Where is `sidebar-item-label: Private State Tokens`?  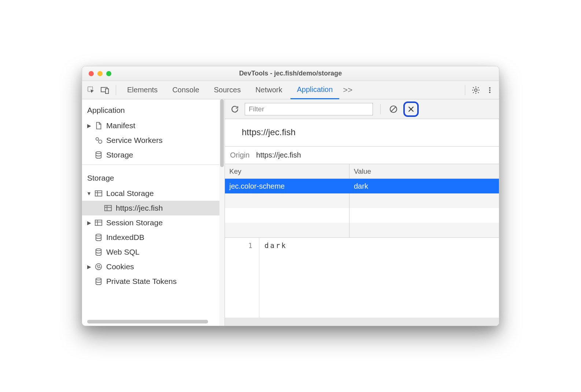 sidebar-item-label: Private State Tokens is located at coordinates (141, 281).